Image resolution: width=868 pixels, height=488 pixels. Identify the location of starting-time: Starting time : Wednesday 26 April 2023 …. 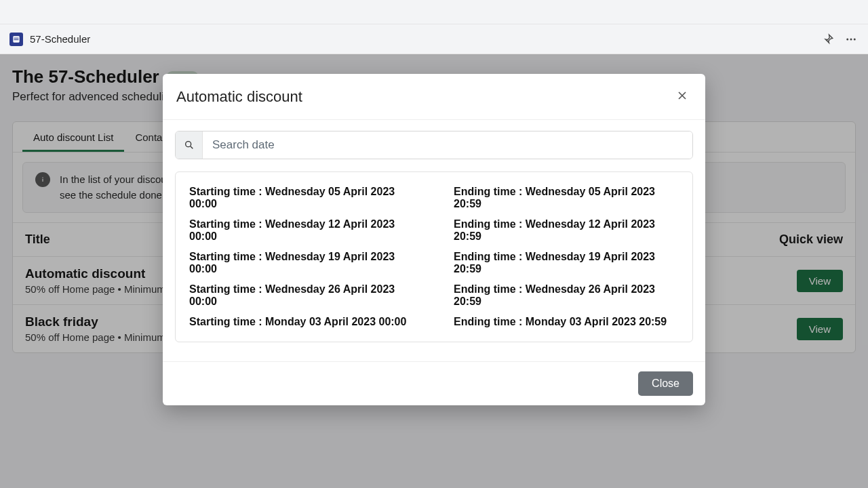
(304, 296).